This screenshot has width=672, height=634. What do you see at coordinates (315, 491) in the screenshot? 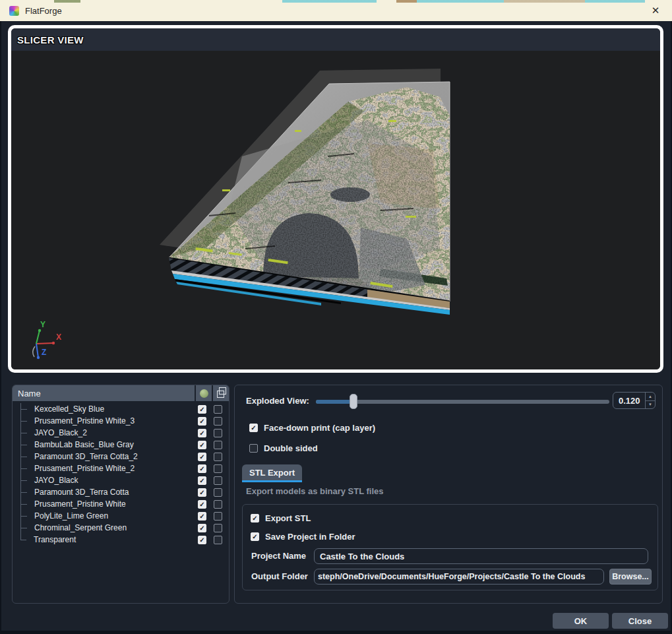
I see `stl-export-description: Export models as binary STL files` at bounding box center [315, 491].